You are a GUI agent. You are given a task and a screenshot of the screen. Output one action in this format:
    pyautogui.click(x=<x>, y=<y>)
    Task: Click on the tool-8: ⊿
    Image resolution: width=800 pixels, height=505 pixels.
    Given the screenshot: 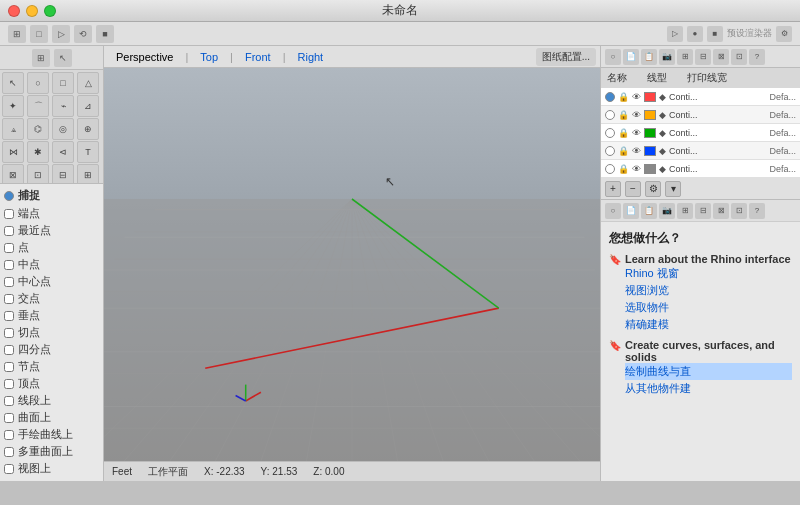 What is the action you would take?
    pyautogui.click(x=88, y=106)
    